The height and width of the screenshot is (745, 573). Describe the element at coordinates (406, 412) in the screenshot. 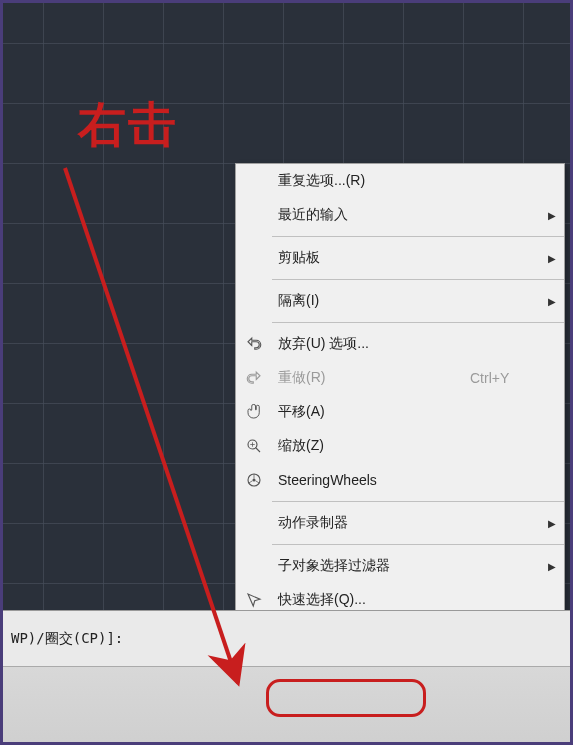

I see `menu-label: 平移(A)` at that location.